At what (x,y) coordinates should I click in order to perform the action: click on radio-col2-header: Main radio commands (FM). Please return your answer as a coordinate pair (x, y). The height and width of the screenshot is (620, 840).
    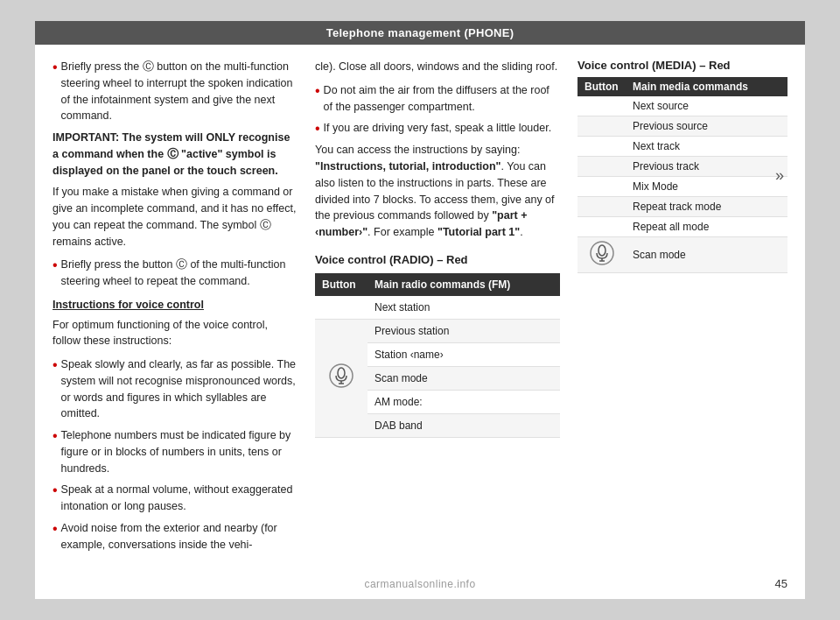
    Looking at the image, I should click on (464, 285).